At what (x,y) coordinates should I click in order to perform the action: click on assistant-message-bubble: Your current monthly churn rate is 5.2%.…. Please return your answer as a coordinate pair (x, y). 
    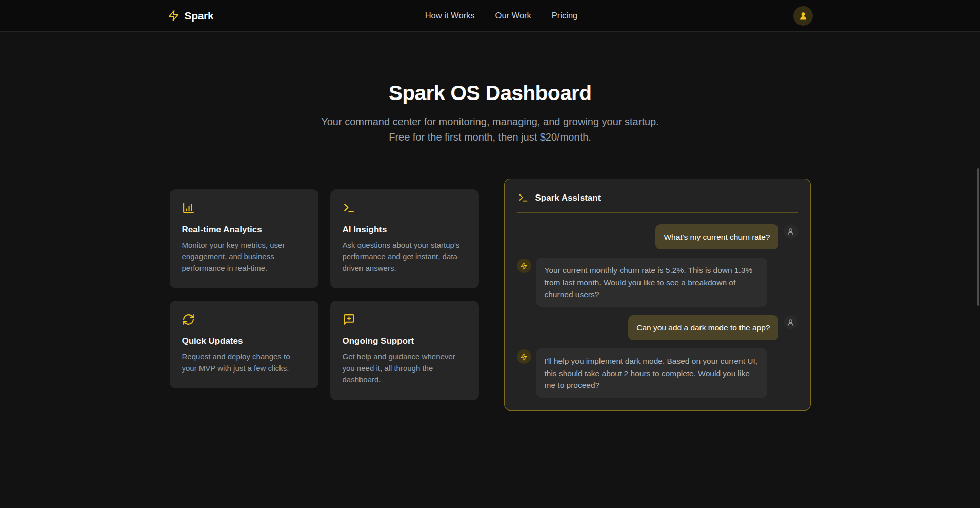
    Looking at the image, I should click on (652, 282).